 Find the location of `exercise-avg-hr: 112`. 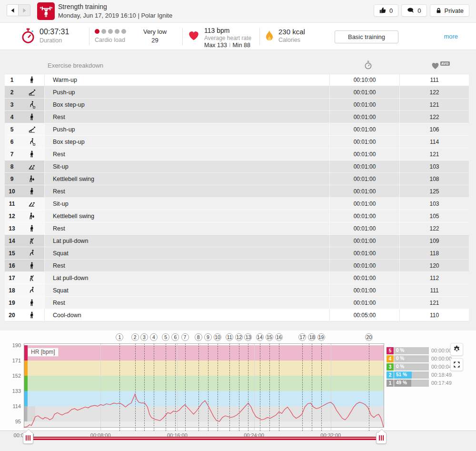

exercise-avg-hr: 112 is located at coordinates (434, 278).